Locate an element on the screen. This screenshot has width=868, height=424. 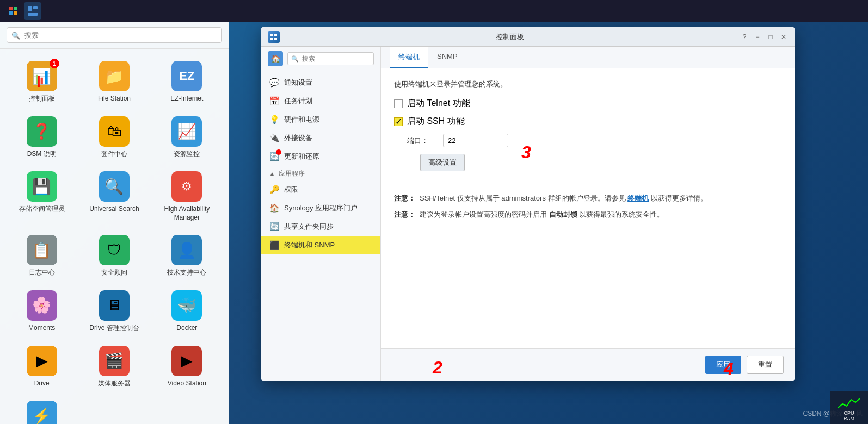
hardware-power-icon: 💡 is located at coordinates (274, 120).